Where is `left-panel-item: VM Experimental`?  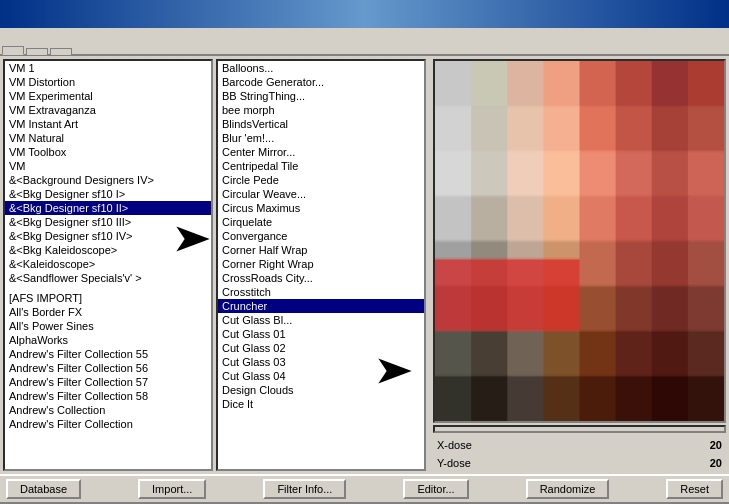
left-panel-item: VM Experimental is located at coordinates (108, 96).